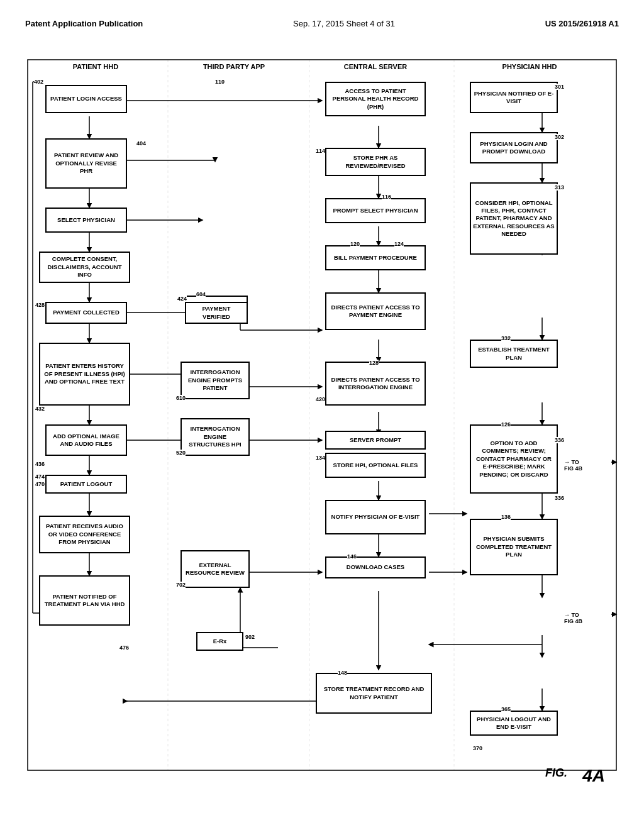 This screenshot has height=830, width=644. Describe the element at coordinates (375, 311) in the screenshot. I see `box-directs-patient-payment: DIRECTS PATIENT ACCESS TO PAYMENT ENGINE` at that location.